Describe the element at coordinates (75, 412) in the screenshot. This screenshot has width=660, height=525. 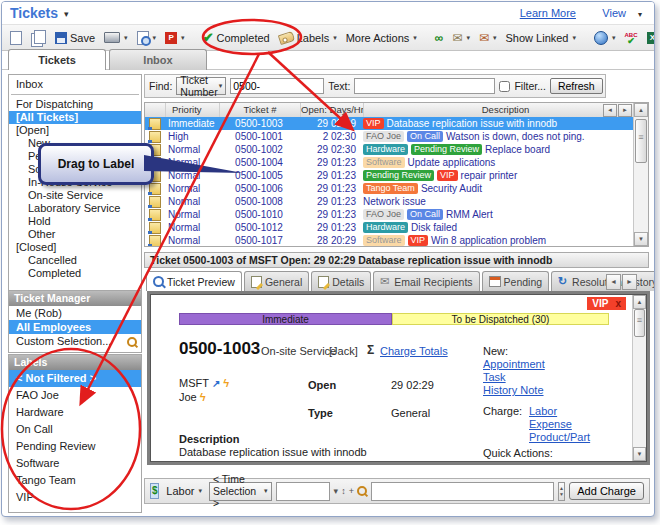
I see `label-item-hardware: Hardware` at that location.